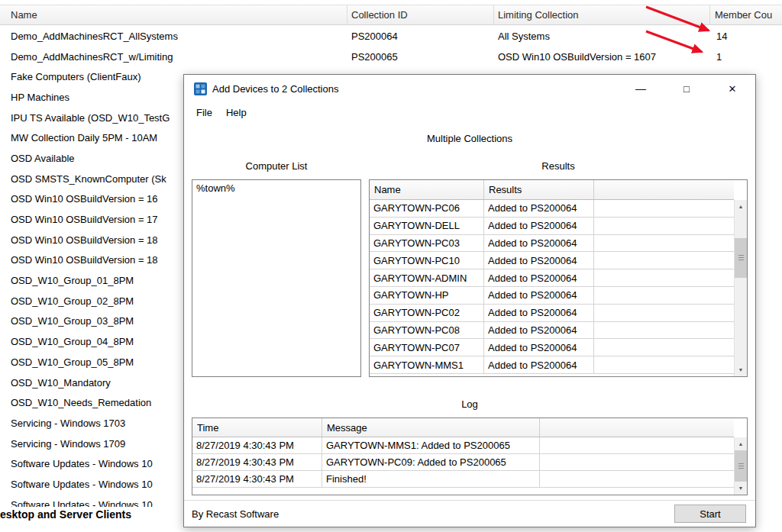 The width and height of the screenshot is (782, 532). What do you see at coordinates (276, 278) in the screenshot?
I see `computer-list-input: %town%` at bounding box center [276, 278].